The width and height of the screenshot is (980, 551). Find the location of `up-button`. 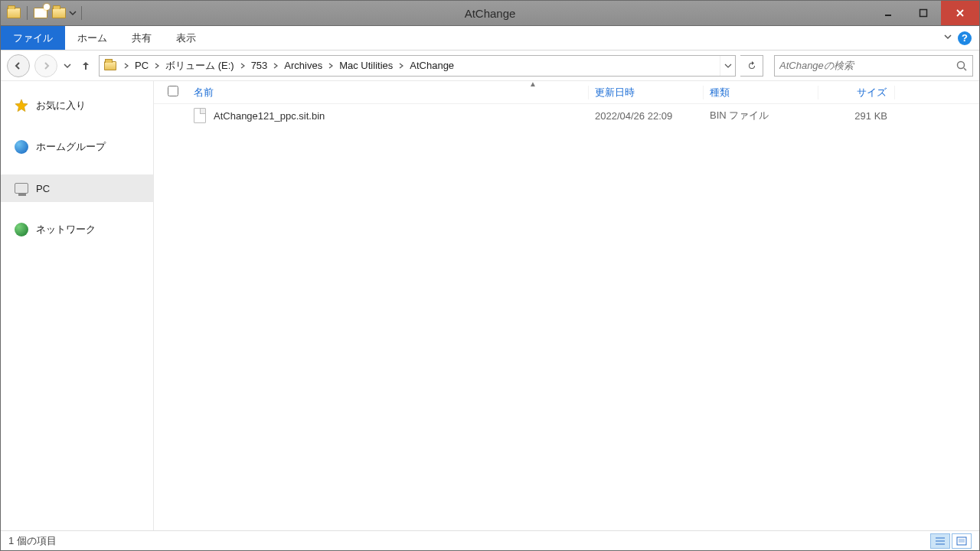

up-button is located at coordinates (86, 66).